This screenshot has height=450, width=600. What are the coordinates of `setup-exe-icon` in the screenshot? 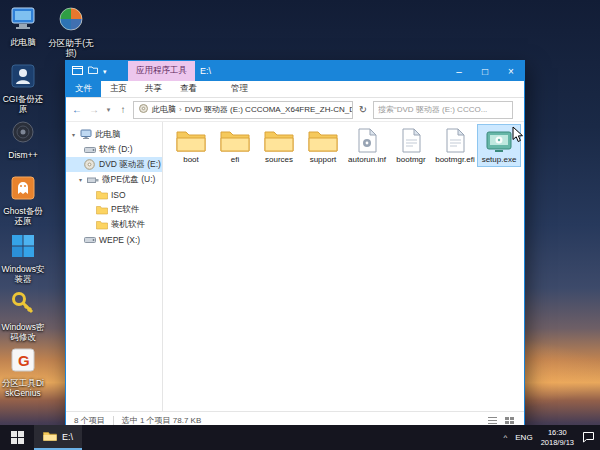 It's located at (499, 140).